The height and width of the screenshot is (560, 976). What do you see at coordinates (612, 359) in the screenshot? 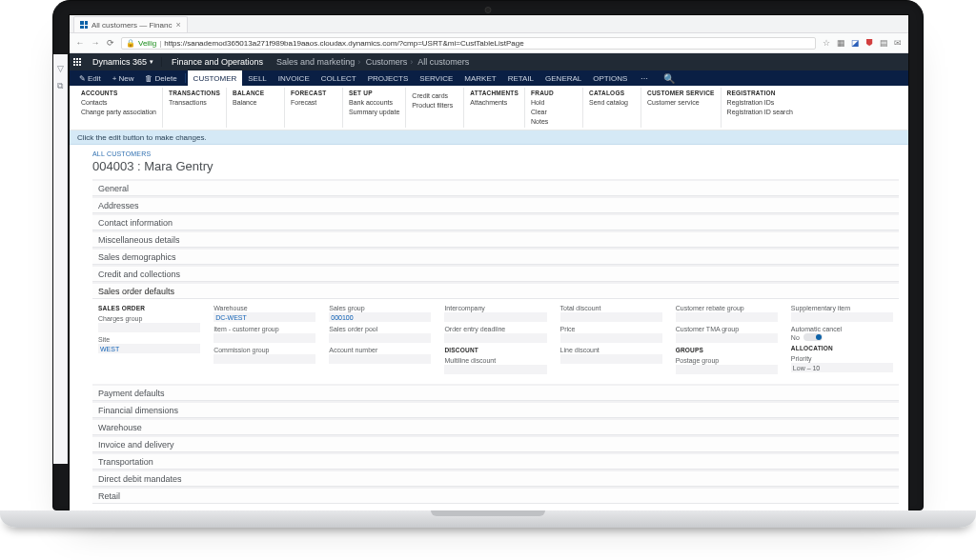
I see `line-discount-input` at bounding box center [612, 359].